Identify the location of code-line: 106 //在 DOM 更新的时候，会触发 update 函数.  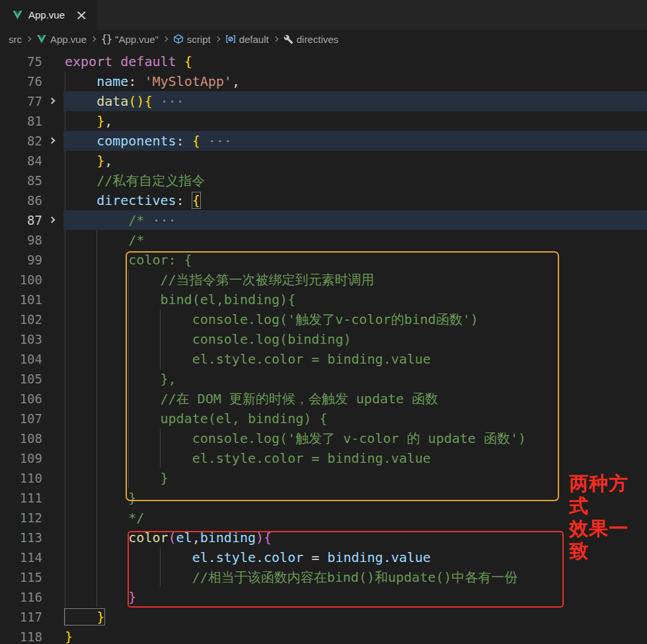
(324, 399).